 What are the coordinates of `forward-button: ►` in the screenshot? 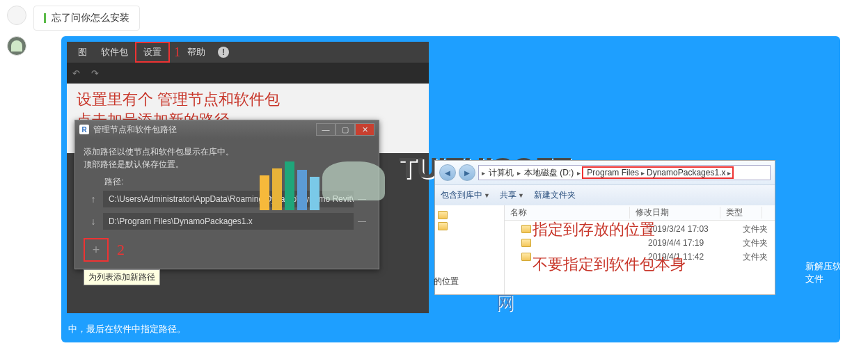 It's located at (467, 173).